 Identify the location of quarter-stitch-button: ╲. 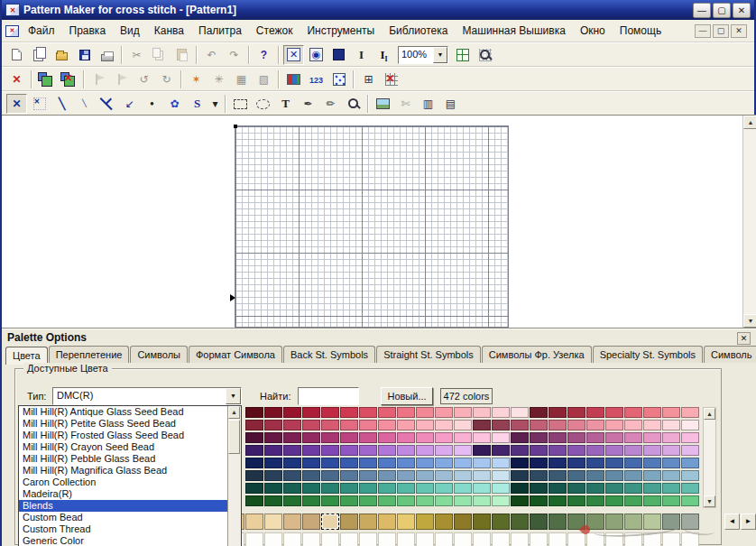
(85, 104).